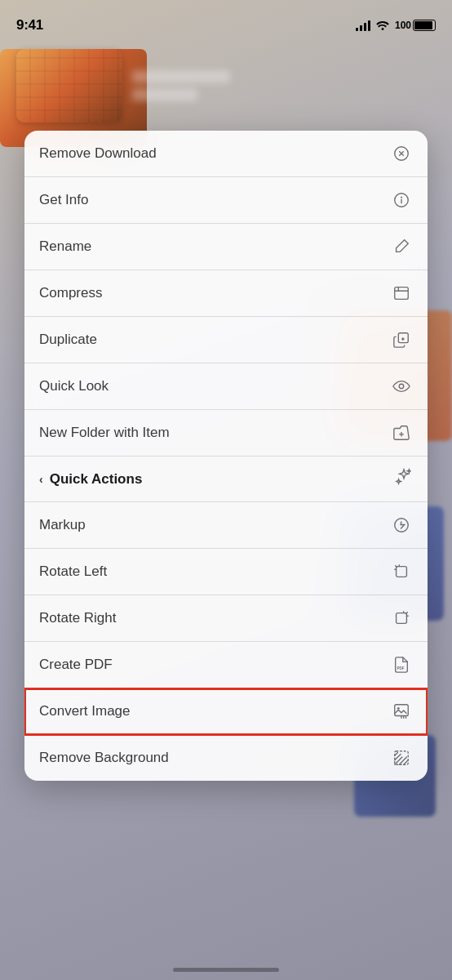 This screenshot has height=980, width=452. What do you see at coordinates (401, 525) in the screenshot?
I see `markup-icon` at bounding box center [401, 525].